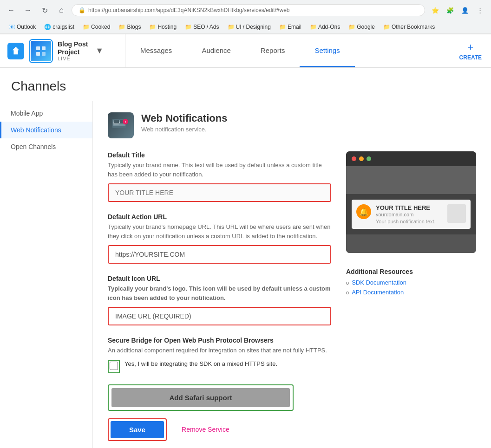 The image size is (491, 448). Describe the element at coordinates (435, 10) in the screenshot. I see `star-button: ⭐` at that location.